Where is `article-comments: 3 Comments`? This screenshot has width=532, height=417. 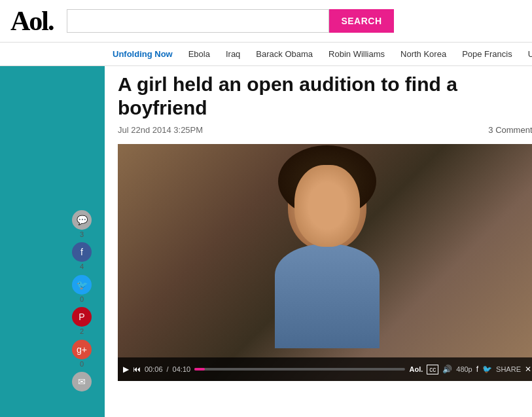
article-comments: 3 Comments is located at coordinates (510, 130).